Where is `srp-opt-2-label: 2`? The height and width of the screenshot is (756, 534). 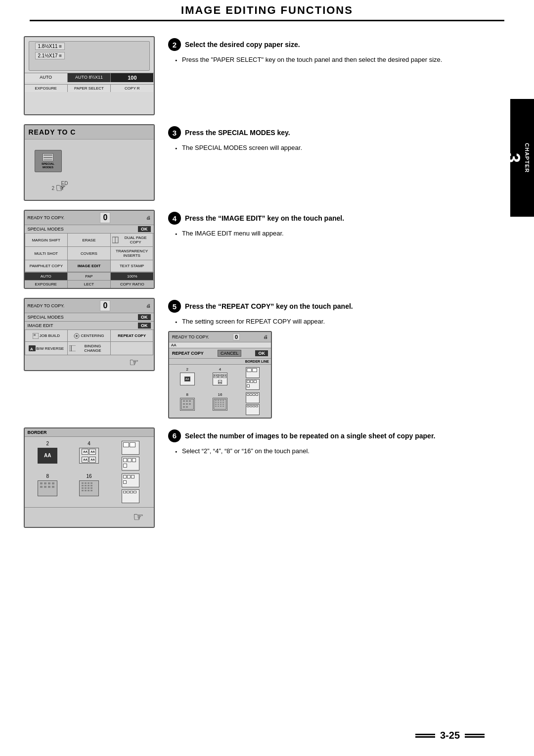
srp-opt-2-label: 2 is located at coordinates (187, 369).